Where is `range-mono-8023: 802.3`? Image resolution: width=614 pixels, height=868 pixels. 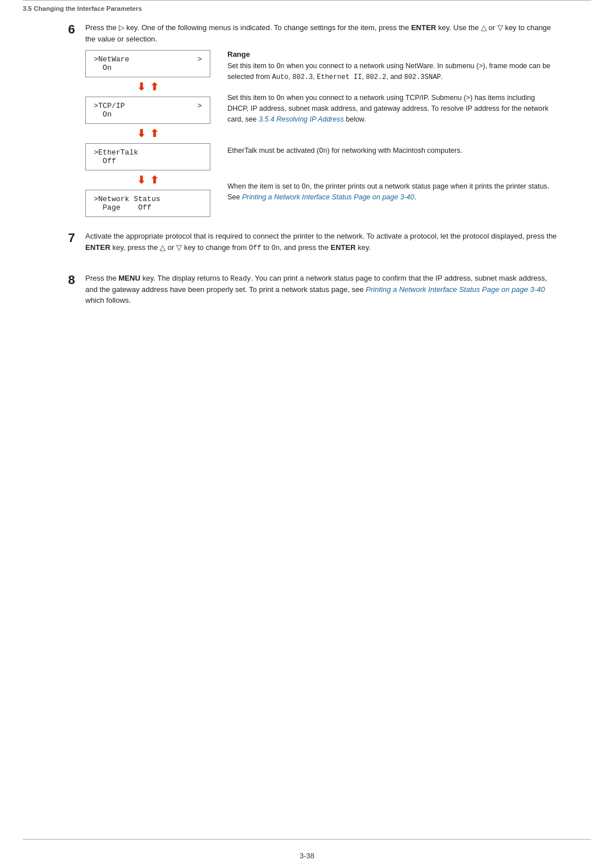
range-mono-8023: 802.3 is located at coordinates (302, 77).